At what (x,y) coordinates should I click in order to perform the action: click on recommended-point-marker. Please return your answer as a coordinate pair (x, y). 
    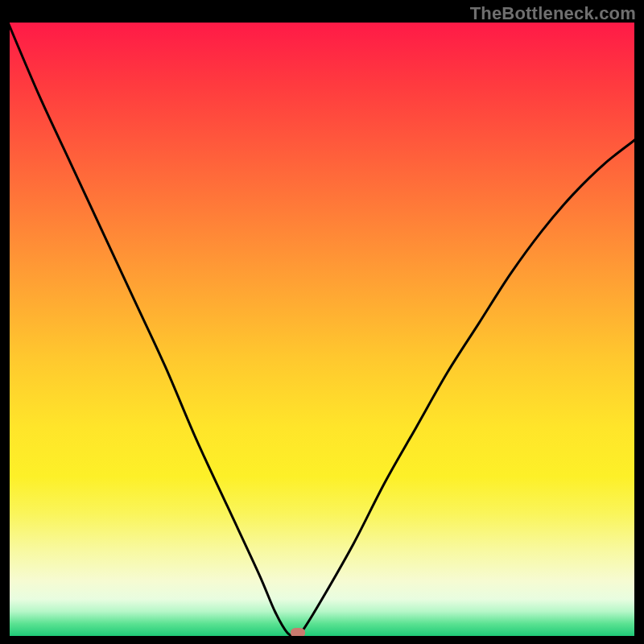
    Looking at the image, I should click on (298, 632).